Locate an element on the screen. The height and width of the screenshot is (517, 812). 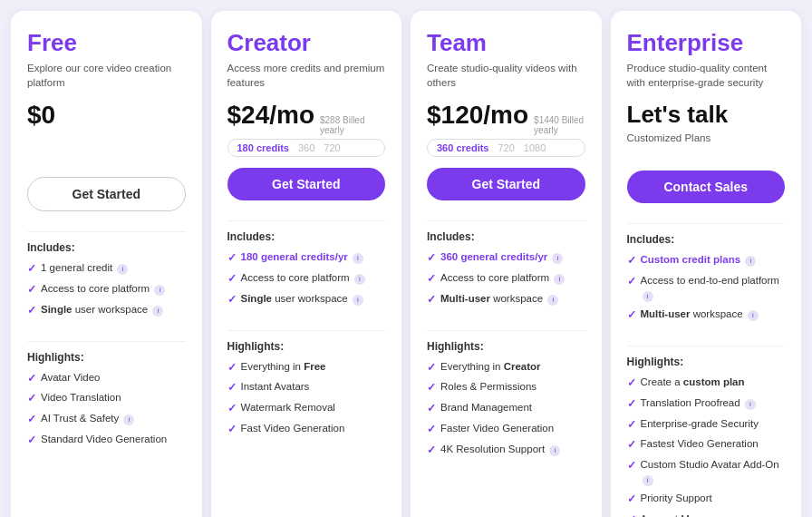
includes-list-free: ✓ 1 general credit i ✓ Access to core pl… is located at coordinates (107, 291).